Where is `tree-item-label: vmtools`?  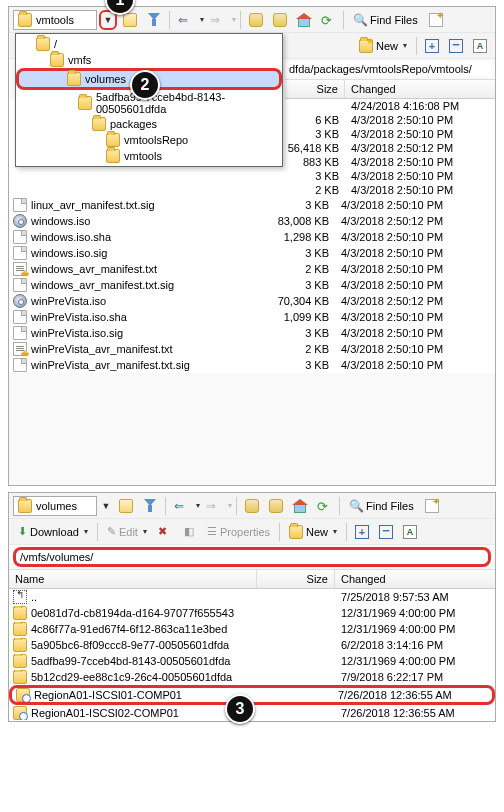 tree-item-label: vmtools is located at coordinates (143, 156).